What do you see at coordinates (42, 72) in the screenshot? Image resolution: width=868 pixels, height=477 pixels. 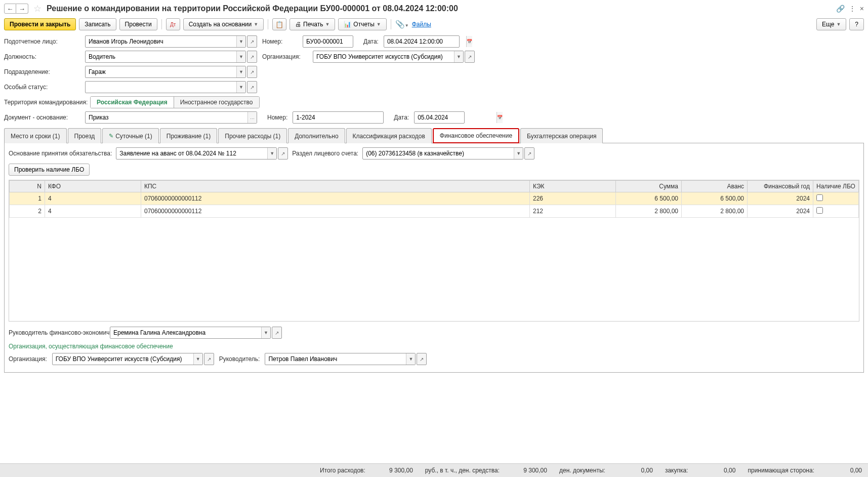 I see `dept-label: Подразделение:` at bounding box center [42, 72].